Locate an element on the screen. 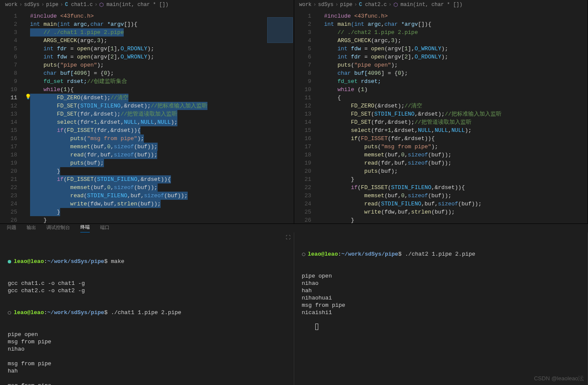  terminal-cursor is located at coordinates (317, 327).